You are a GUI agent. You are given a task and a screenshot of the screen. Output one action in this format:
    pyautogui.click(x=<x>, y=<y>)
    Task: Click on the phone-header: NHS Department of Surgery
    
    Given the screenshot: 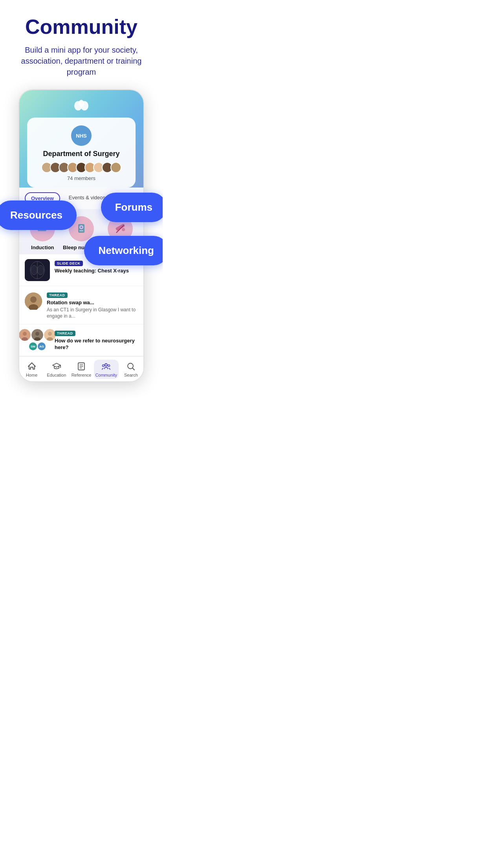 What is the action you would take?
    pyautogui.click(x=81, y=139)
    